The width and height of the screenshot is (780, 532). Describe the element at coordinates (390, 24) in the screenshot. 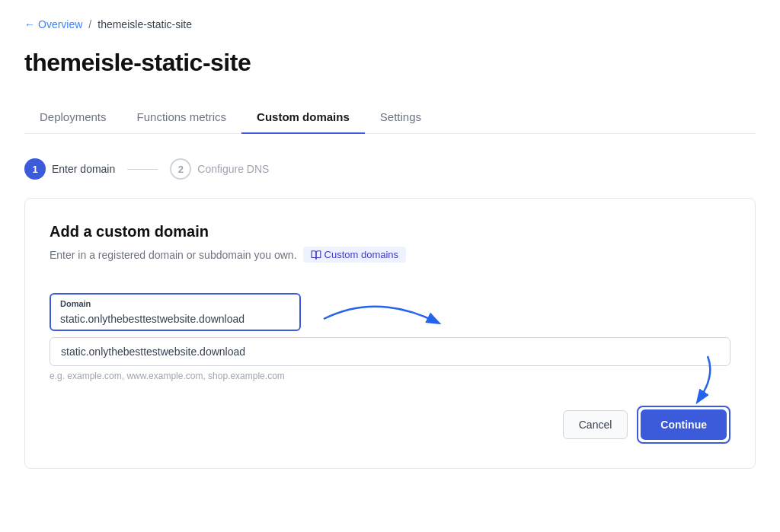

I see `breadcrumb: ← Overview / themeisle-static-site` at that location.